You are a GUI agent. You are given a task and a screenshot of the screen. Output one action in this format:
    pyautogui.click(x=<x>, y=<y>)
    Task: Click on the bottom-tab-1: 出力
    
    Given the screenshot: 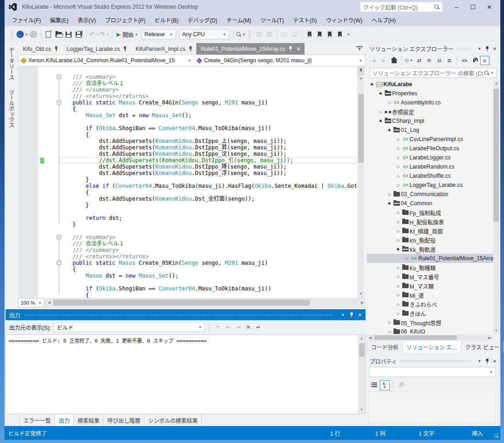 What is the action you would take?
    pyautogui.click(x=64, y=421)
    